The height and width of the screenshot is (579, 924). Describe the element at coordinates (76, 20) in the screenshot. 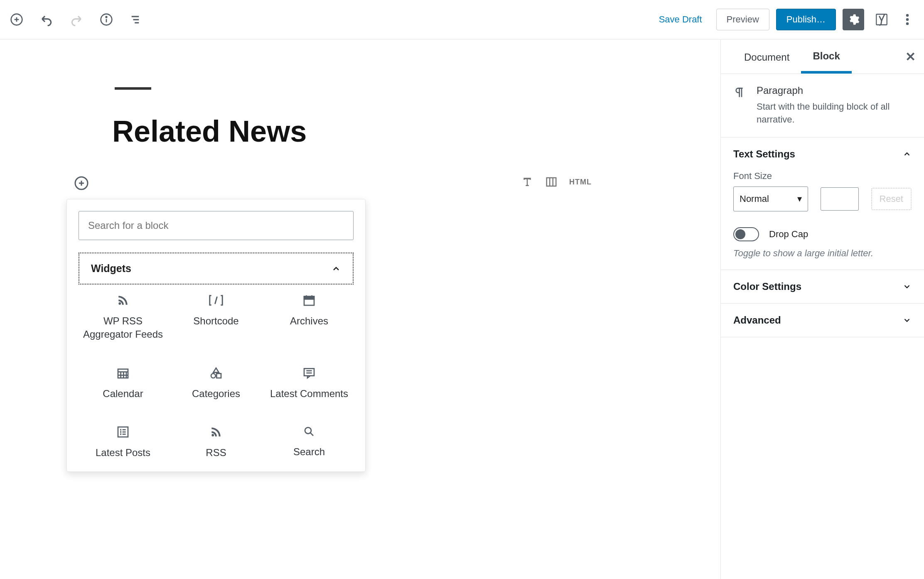

I see `toolbar-left` at that location.